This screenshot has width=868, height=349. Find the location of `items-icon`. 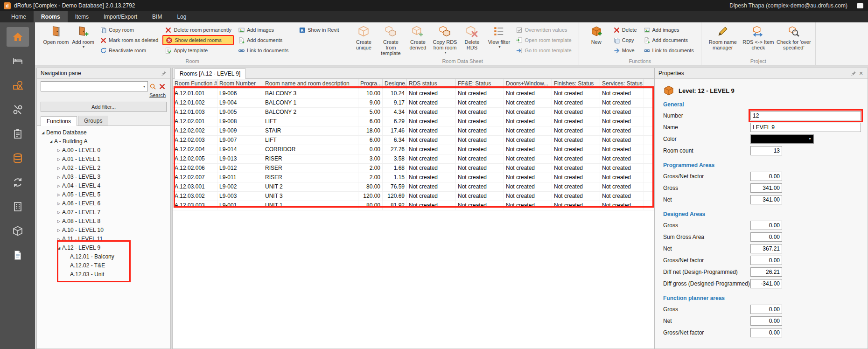

items-icon is located at coordinates (18, 85).